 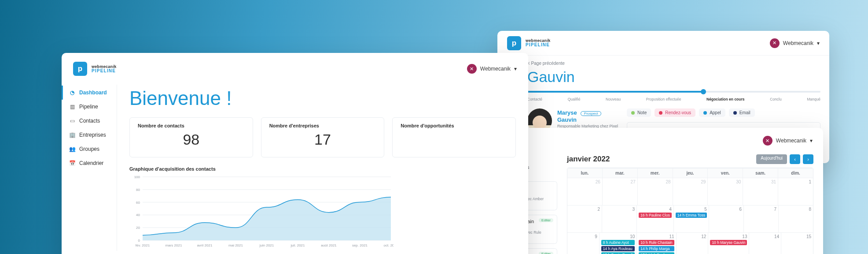 I want to click on cal-day: 9, so click(x=584, y=243).